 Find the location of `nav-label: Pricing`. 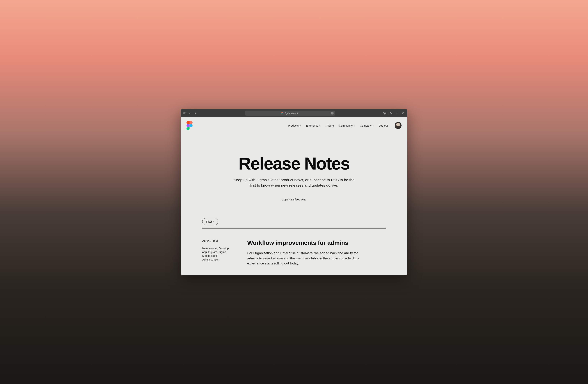

nav-label: Pricing is located at coordinates (330, 125).